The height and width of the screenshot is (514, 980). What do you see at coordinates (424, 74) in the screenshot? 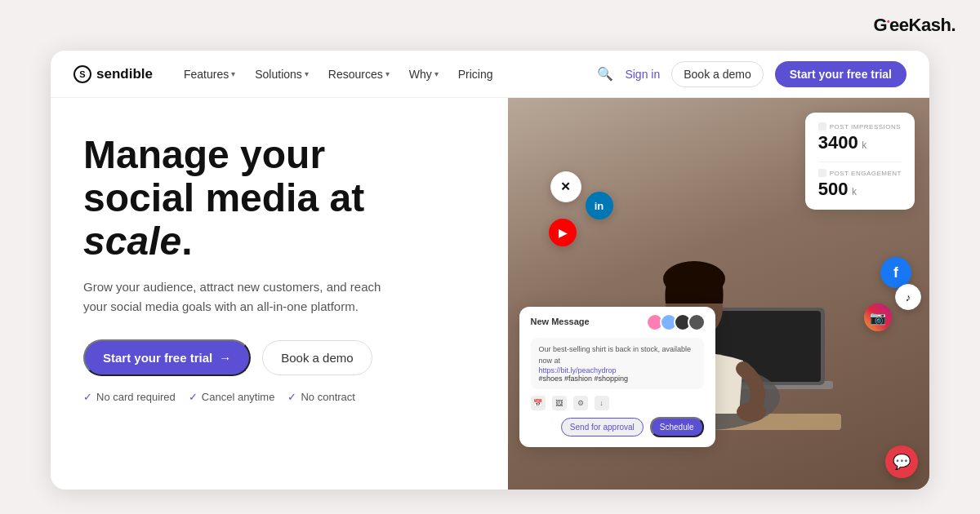
I see `nav-why: Why ▾` at bounding box center [424, 74].